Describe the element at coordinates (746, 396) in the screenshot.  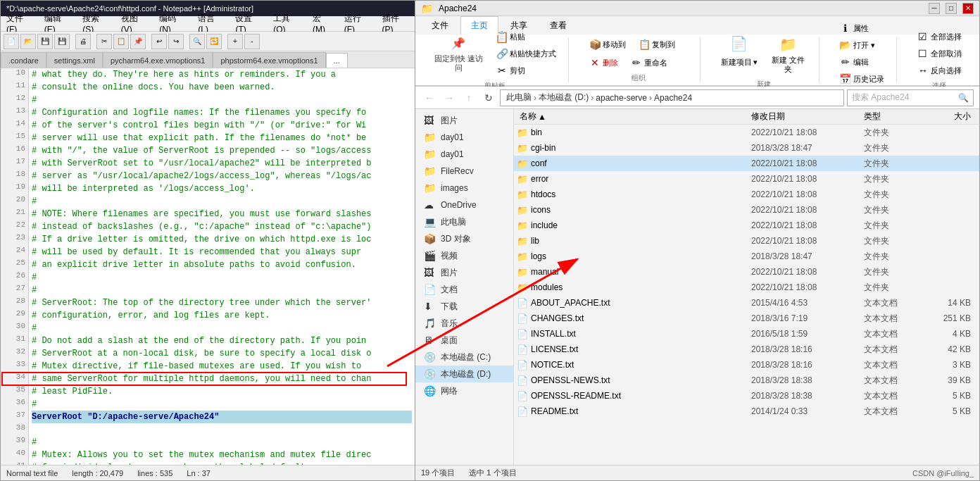
I see `table-row: 📄 OPENSSL-README.txt 2018/3/28 18:38 文本文…` at that location.